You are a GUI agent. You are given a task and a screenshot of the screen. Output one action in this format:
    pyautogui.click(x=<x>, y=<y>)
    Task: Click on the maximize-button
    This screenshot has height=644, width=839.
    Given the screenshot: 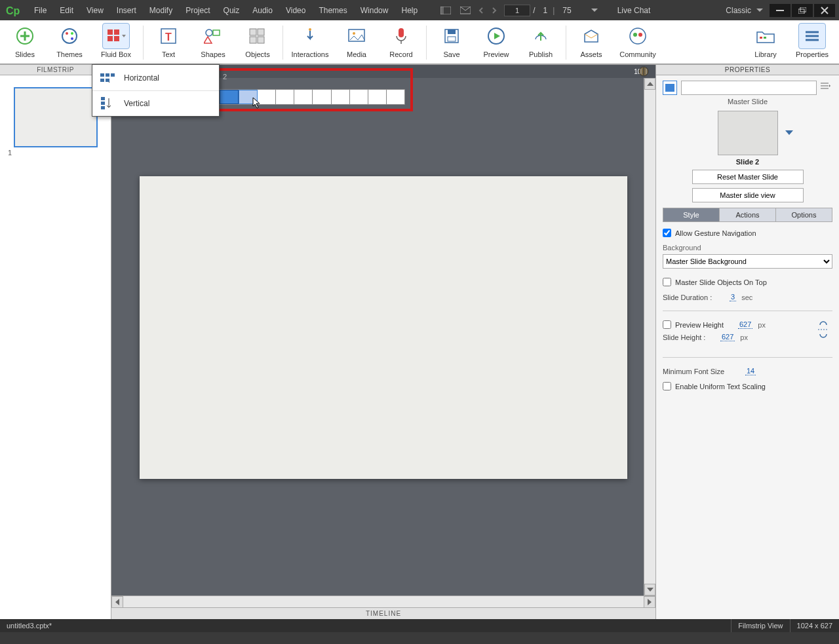 What is the action you would take?
    pyautogui.click(x=802, y=10)
    